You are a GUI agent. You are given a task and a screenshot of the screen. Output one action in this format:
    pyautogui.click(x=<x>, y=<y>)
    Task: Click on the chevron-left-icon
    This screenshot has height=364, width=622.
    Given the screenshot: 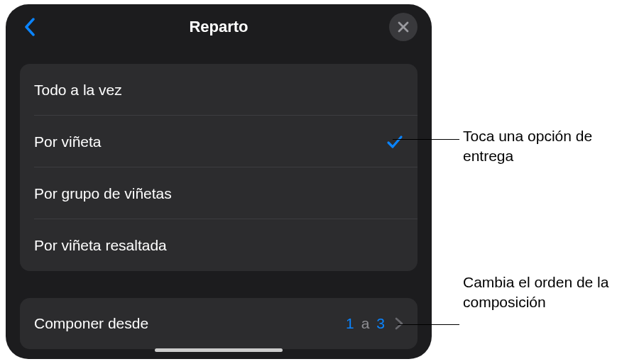 What is the action you would take?
    pyautogui.click(x=30, y=27)
    